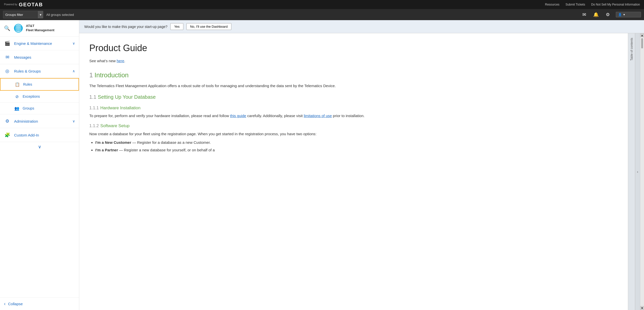 The width and height of the screenshot is (644, 310). What do you see at coordinates (616, 5) in the screenshot?
I see `do-not-sell-link: Do Not Sell My Personal Information` at bounding box center [616, 5].